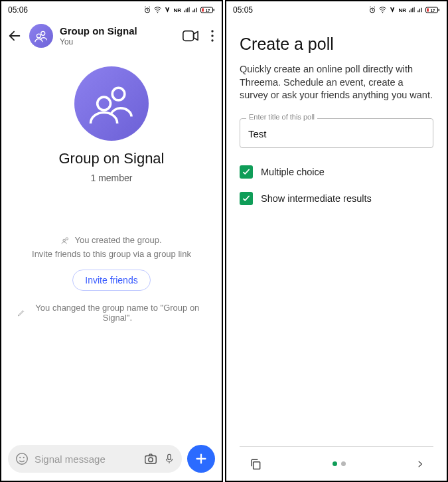 The image size is (448, 482). What do you see at coordinates (198, 36) in the screenshot?
I see `header-actions` at bounding box center [198, 36].